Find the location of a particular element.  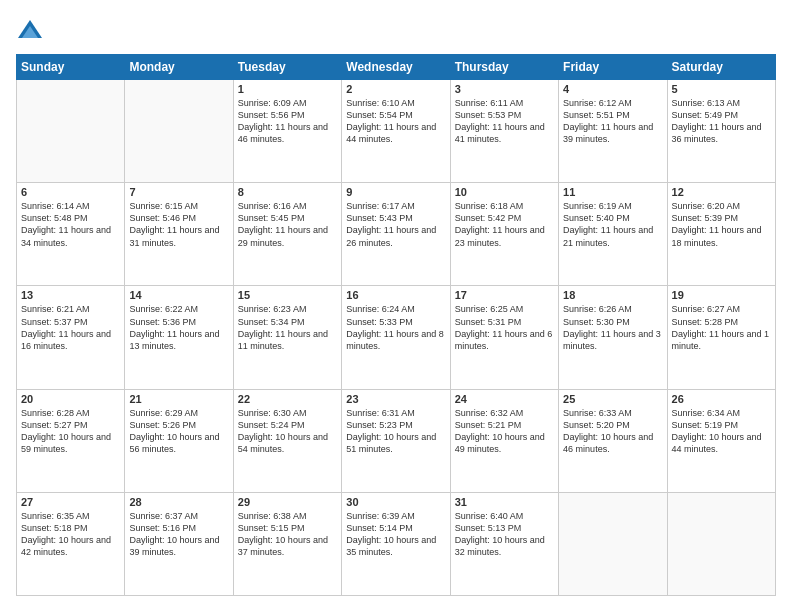

logo is located at coordinates (32, 30).